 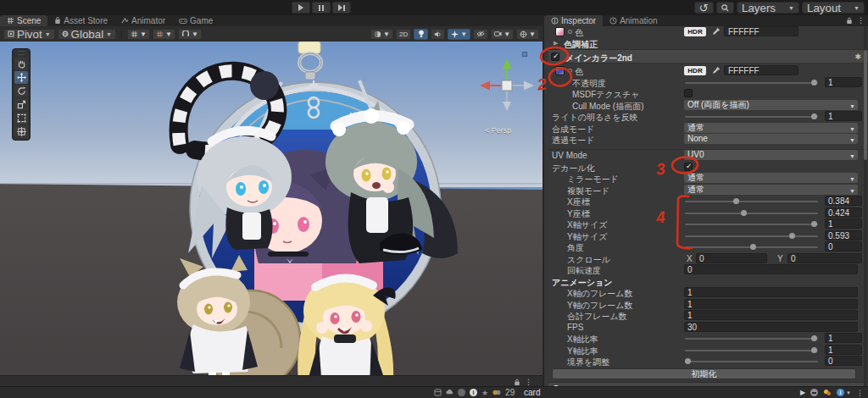 I want to click on selected-asset-label: card, so click(x=532, y=393).